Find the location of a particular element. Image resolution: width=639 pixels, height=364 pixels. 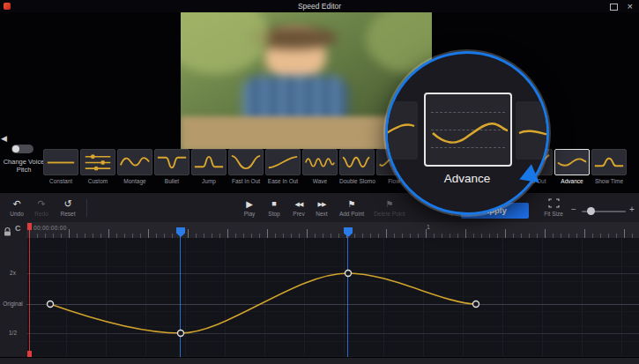

window-title: Speed Editor is located at coordinates (319, 6).